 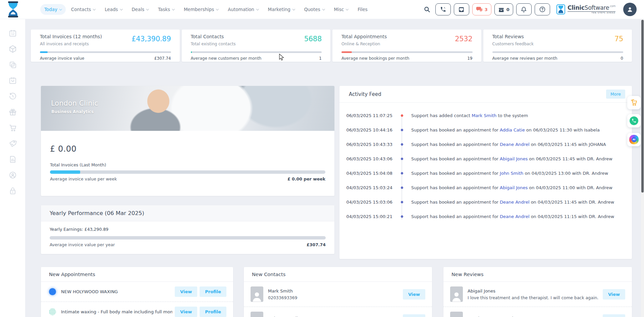 I want to click on feed-timestamp: 04/03/2025 15:03:06, so click(x=366, y=202).